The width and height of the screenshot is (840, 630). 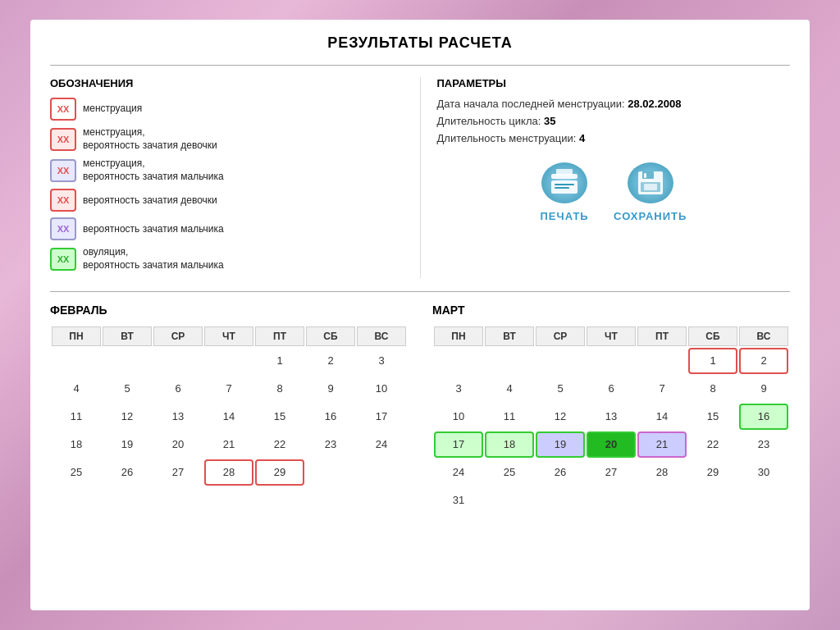 I want to click on legend-box-boy-chance: ХХ, so click(x=63, y=229).